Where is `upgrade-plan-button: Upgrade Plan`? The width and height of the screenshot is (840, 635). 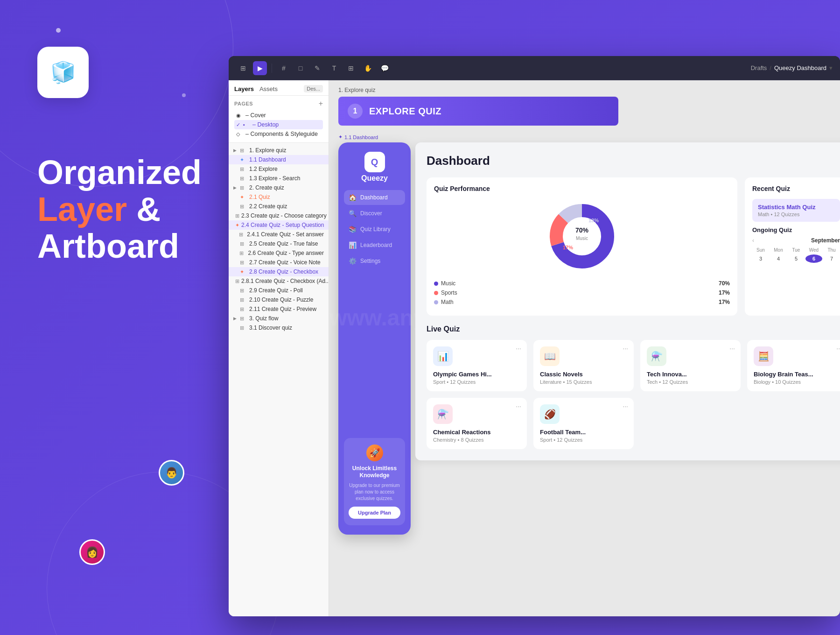
upgrade-plan-button: Upgrade Plan is located at coordinates (374, 513).